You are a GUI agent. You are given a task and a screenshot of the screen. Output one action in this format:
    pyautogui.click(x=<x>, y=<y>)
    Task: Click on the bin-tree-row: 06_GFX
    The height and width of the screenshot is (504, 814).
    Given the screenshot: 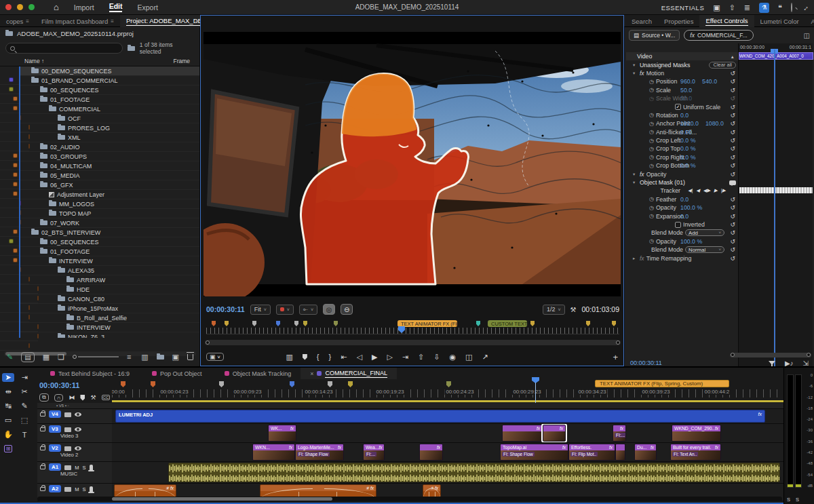 What is the action you would take?
    pyautogui.click(x=110, y=185)
    